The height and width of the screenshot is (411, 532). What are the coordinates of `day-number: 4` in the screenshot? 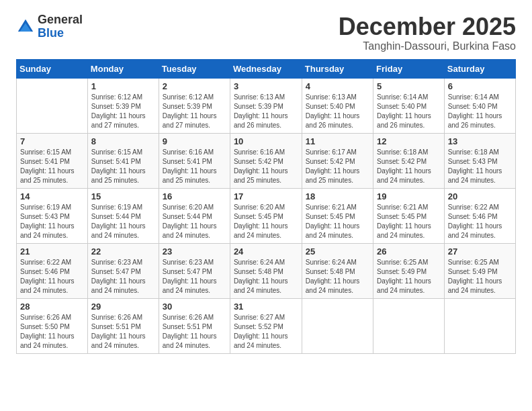 It's located at (337, 86).